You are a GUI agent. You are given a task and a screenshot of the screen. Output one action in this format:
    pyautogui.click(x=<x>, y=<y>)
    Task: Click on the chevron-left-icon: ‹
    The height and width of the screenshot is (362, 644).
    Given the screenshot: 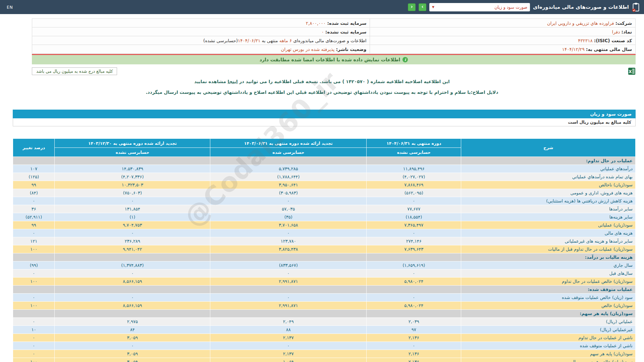 What is the action you would take?
    pyautogui.click(x=412, y=7)
    